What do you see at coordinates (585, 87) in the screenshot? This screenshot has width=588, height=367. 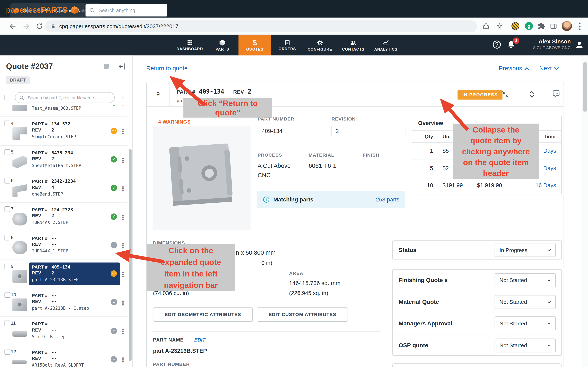 I see `window-scrollbar-thumb` at bounding box center [585, 87].